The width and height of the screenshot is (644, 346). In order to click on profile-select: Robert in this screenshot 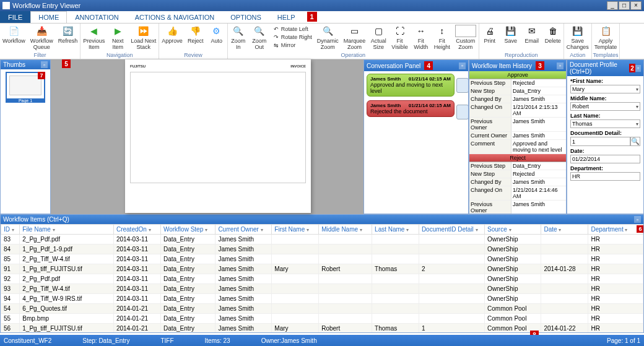, I will do `click(606, 106)`.